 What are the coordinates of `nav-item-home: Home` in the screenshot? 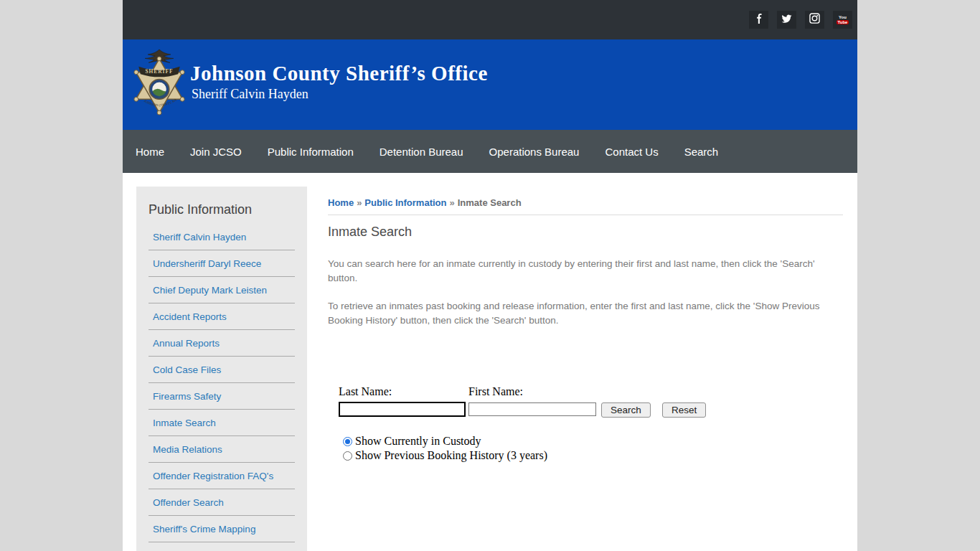 It's located at (150, 151).